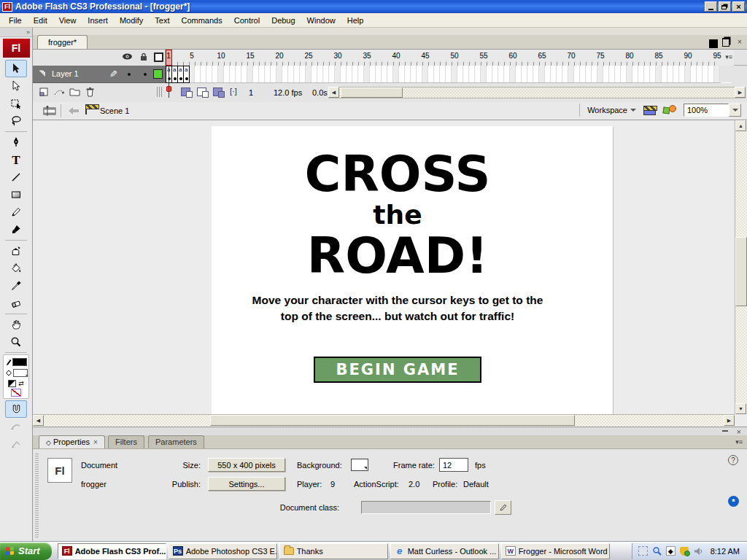 The width and height of the screenshot is (747, 560). I want to click on menu-modify: Modify, so click(131, 20).